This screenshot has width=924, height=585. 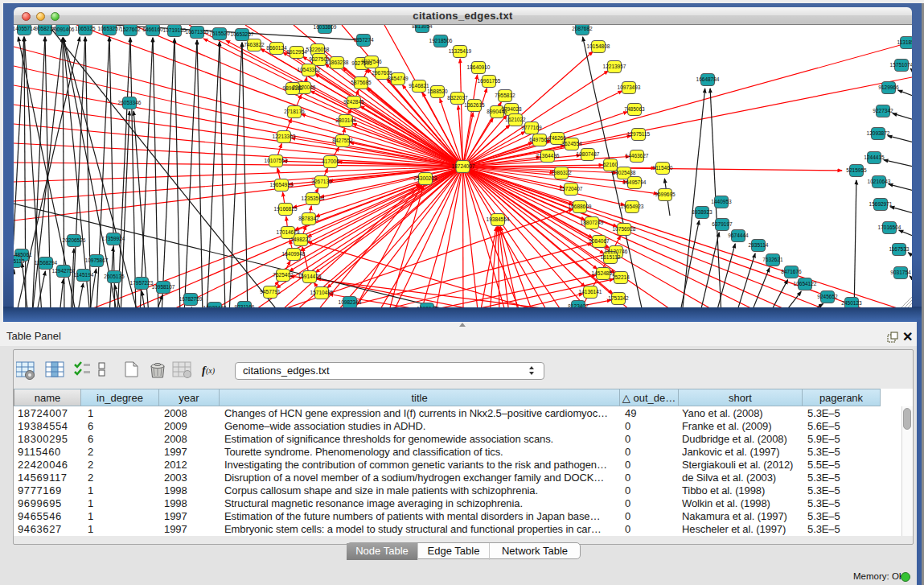 What do you see at coordinates (578, 306) in the screenshot?
I see `svg-text: 8123407` at bounding box center [578, 306].